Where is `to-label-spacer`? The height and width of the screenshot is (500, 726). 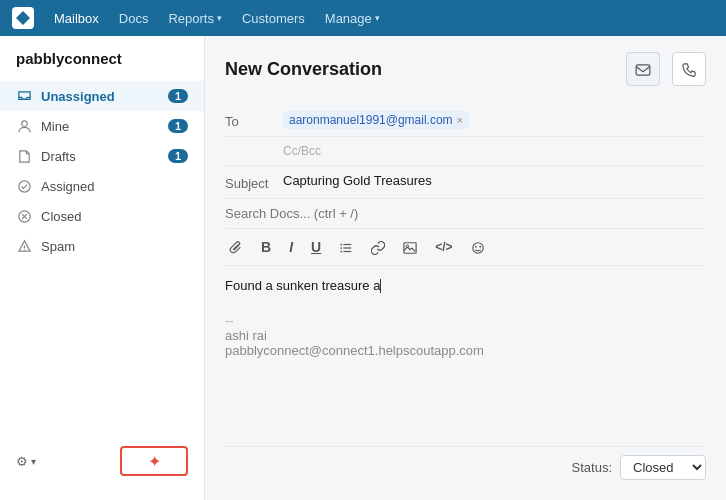
to-label-spacer is located at coordinates (254, 146).